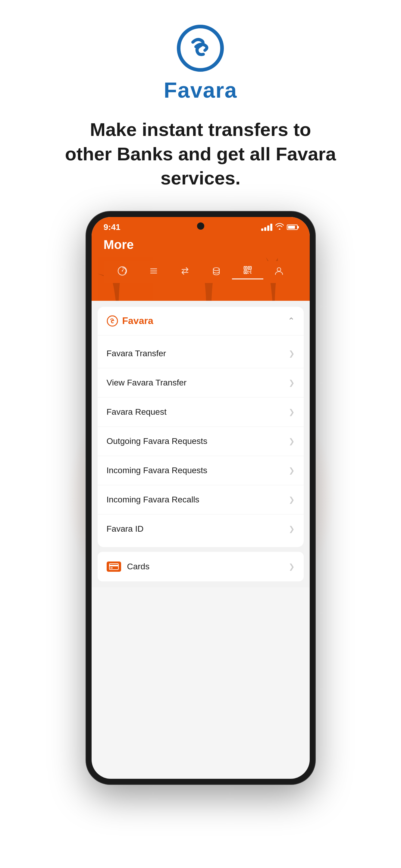 Image resolution: width=401 pixels, height=868 pixels. Describe the element at coordinates (292, 227) in the screenshot. I see `battery-icon` at that location.